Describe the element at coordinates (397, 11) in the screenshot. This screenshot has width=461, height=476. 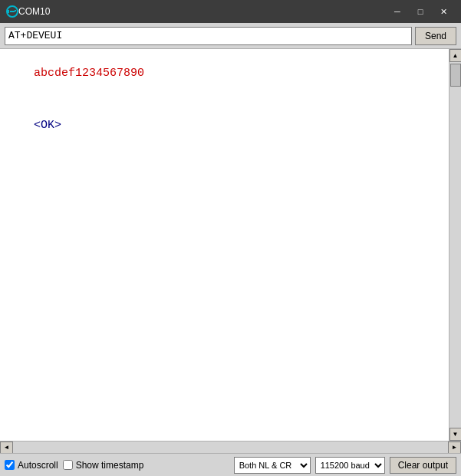
I see `minimize-button: ─` at that location.